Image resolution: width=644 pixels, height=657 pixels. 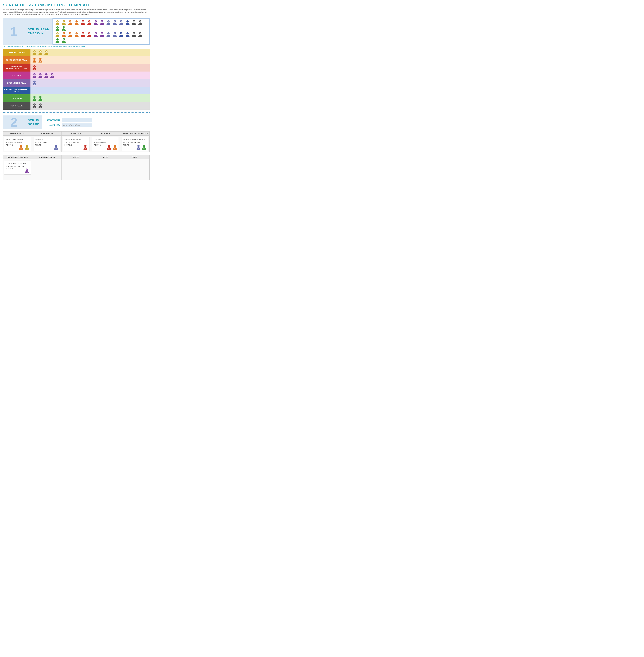 I want to click on checkin-icon: DF DF, so click(x=64, y=28).